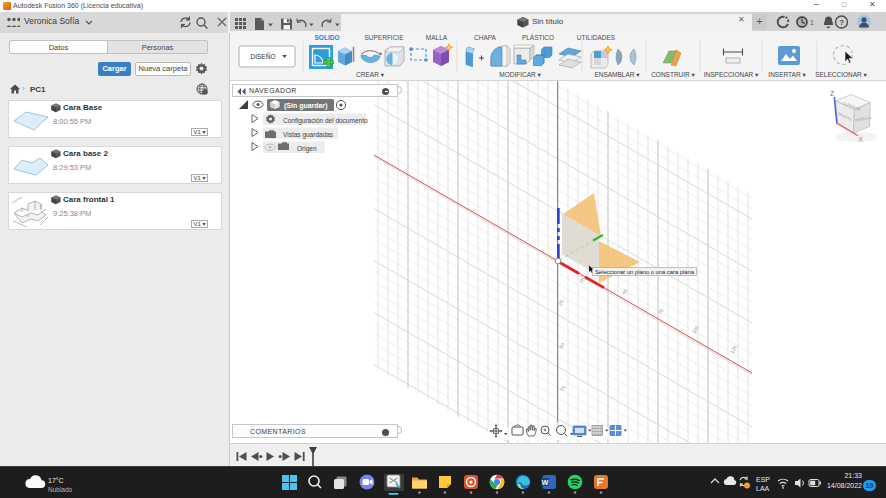 The width and height of the screenshot is (886, 498). I want to click on svg-text: INSPECCIONAR ▾, so click(732, 74).